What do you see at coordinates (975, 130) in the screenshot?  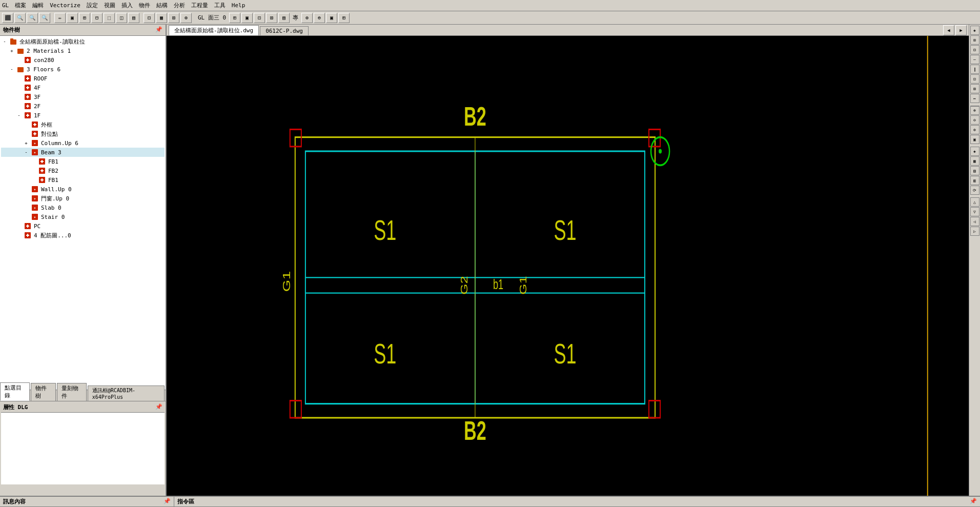 I see `rt-btn-11: ⊗` at bounding box center [975, 130].